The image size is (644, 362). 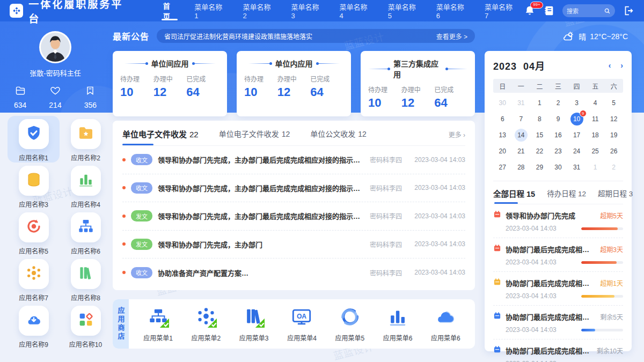 What do you see at coordinates (355, 11) in the screenshot?
I see `nav-item-菜单名称4: 菜单名称4` at bounding box center [355, 11].